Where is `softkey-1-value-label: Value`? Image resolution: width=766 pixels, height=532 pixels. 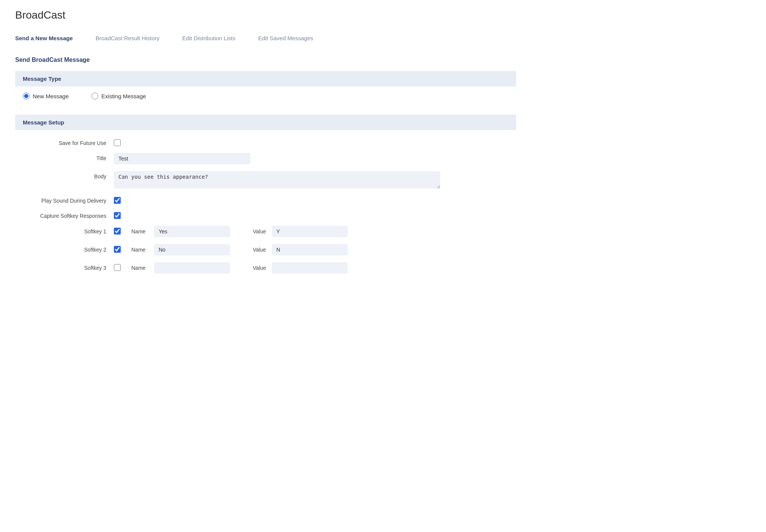 softkey-1-value-label: Value is located at coordinates (260, 231).